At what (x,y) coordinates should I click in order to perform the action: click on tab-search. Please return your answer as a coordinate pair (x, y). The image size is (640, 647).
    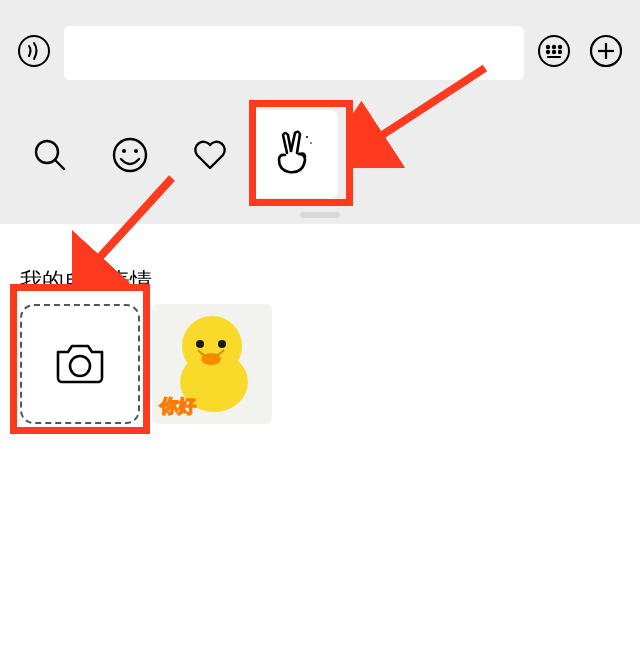
    Looking at the image, I should click on (50, 157).